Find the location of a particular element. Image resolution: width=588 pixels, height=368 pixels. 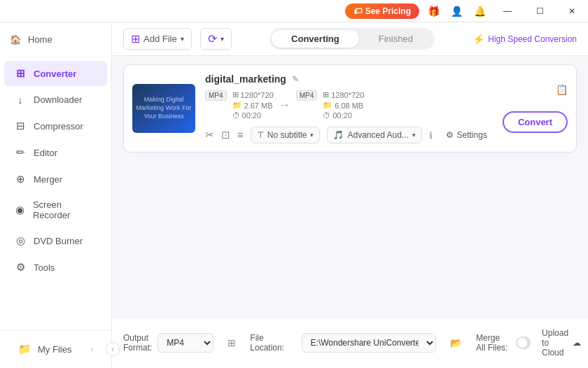

tab-group: Converting Finished is located at coordinates (352, 39).